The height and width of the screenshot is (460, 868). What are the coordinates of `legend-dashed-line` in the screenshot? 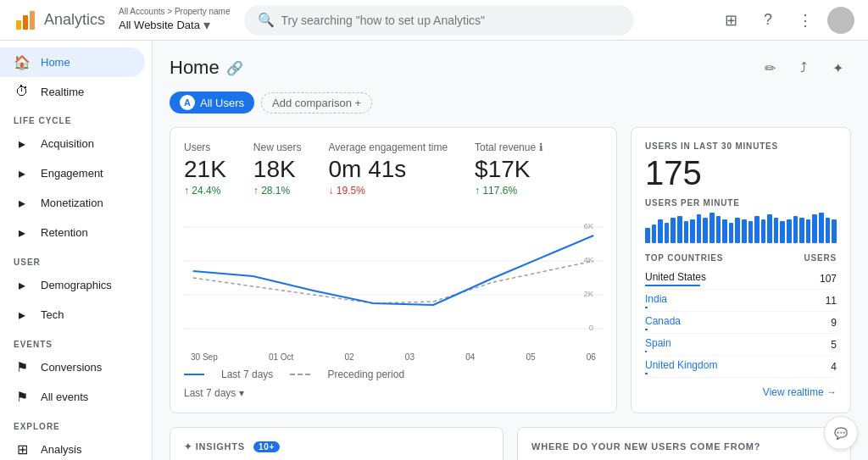 It's located at (300, 374).